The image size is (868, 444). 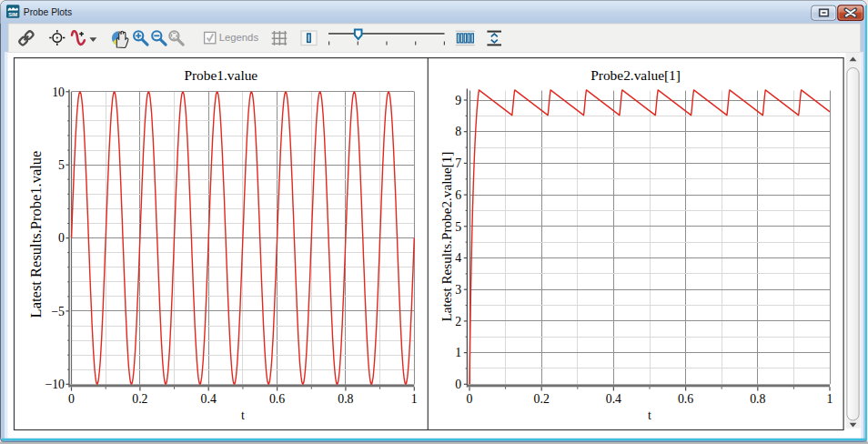 What do you see at coordinates (58, 93) in the screenshot?
I see `svg-text: 10` at bounding box center [58, 93].